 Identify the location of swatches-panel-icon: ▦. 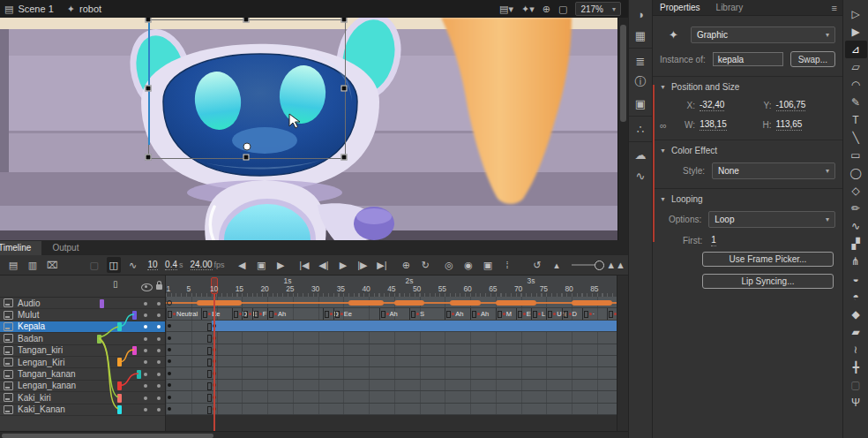
(640, 37).